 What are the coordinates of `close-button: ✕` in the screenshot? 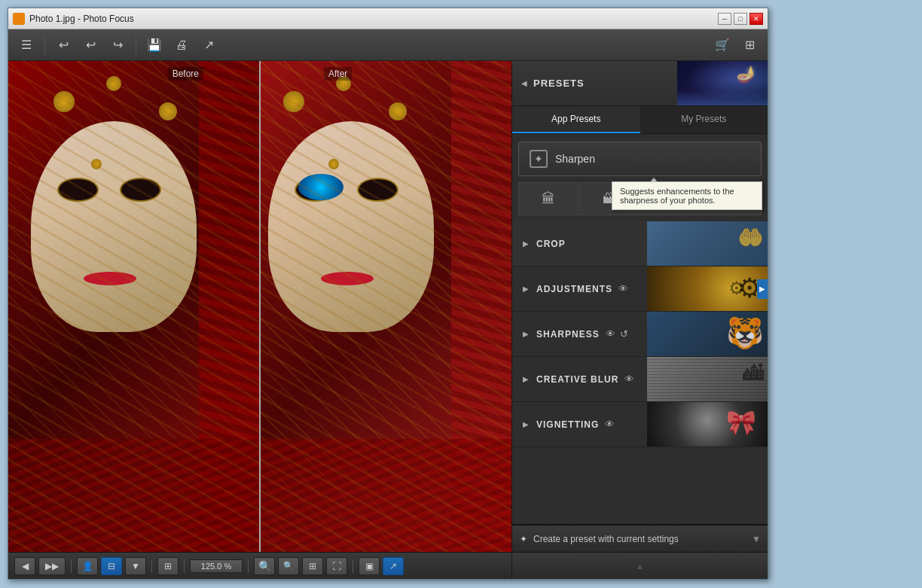 It's located at (756, 19).